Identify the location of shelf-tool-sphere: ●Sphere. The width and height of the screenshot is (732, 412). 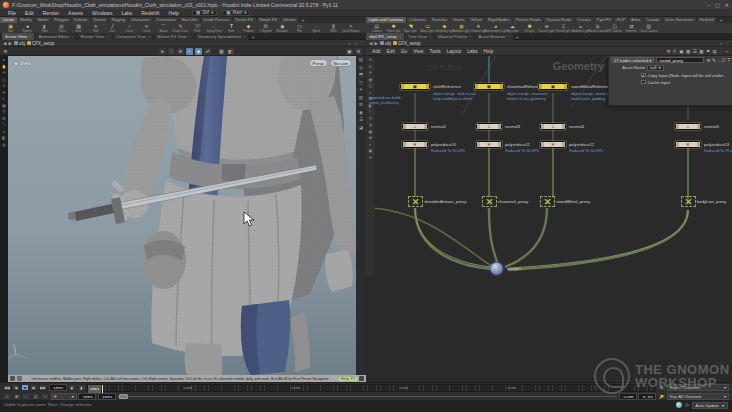
(28, 28).